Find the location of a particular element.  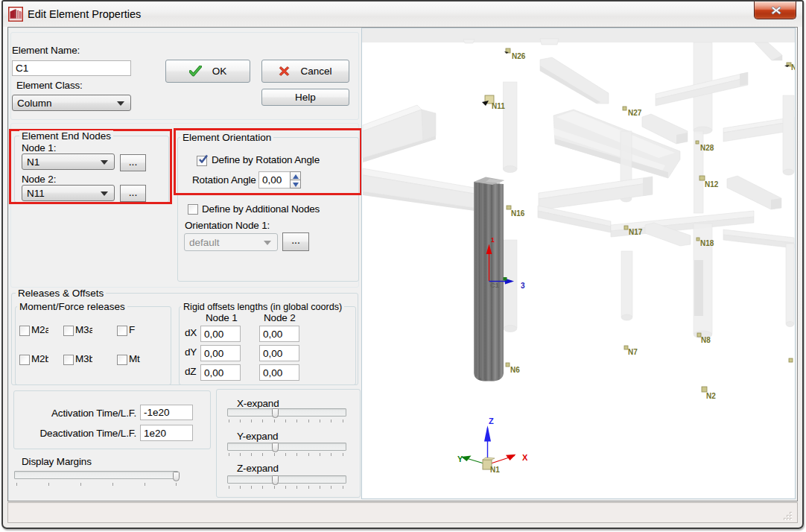

svg-text: N16 is located at coordinates (518, 213).